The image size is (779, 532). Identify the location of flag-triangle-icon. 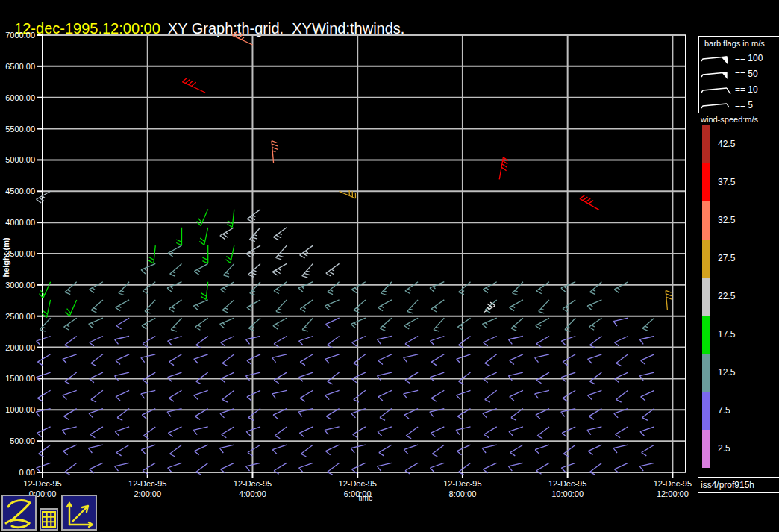
(716, 74).